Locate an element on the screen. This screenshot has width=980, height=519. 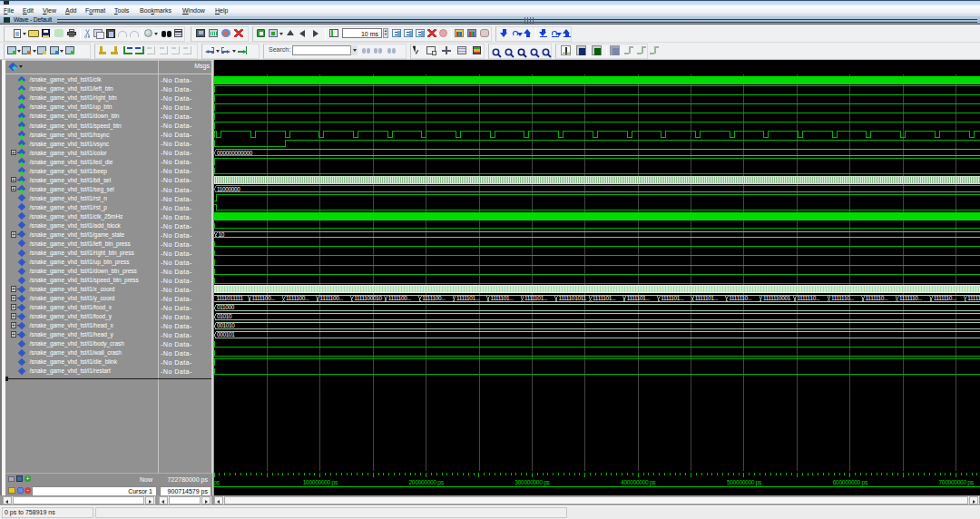
svg-text: 000000000000 is located at coordinates (235, 152).